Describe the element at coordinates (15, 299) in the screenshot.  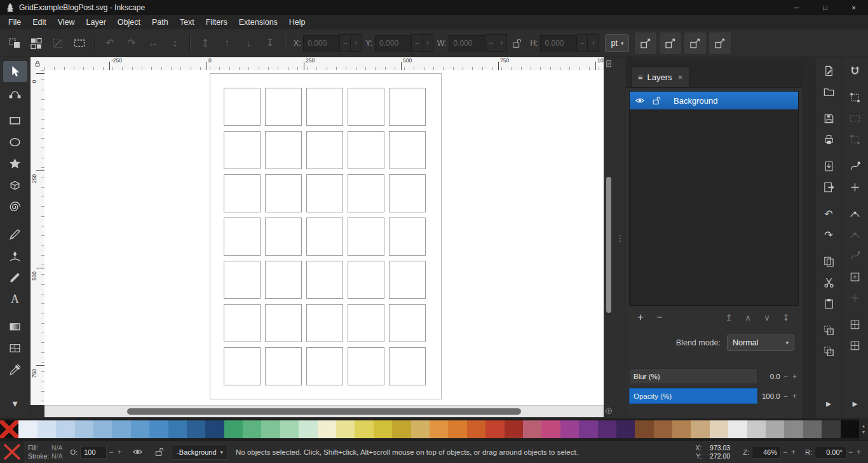
I see `text-tool` at that location.